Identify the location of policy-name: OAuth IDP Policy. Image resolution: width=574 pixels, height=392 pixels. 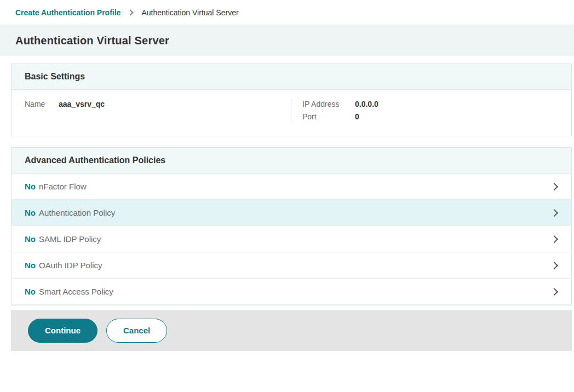
(71, 265).